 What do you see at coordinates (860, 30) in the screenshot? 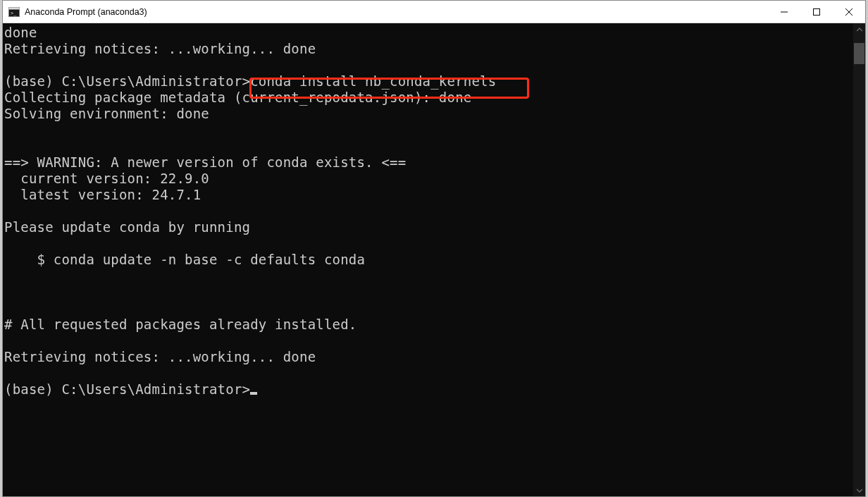
I see `chevron-up-icon` at bounding box center [860, 30].